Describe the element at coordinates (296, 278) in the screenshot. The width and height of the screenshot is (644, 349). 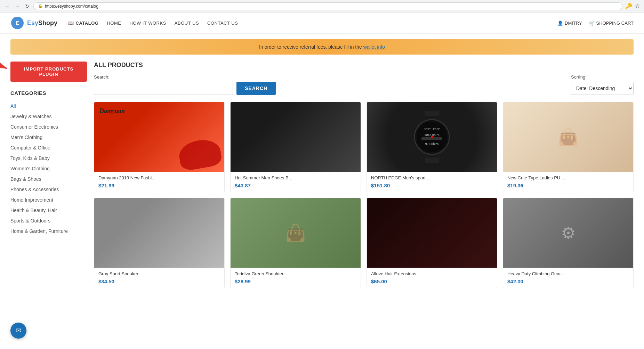
I see `product-info: Teridiva Green Shoulder... $28.99` at that location.